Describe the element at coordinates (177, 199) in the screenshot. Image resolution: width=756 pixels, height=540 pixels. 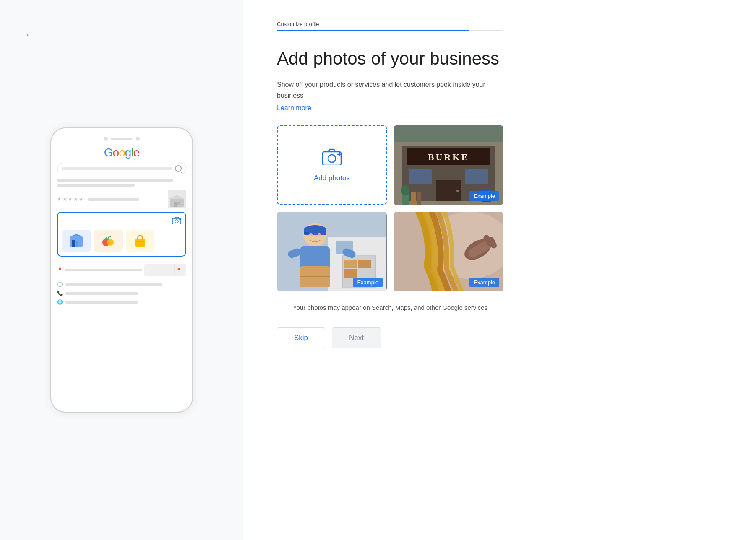
I see `store-svg` at that location.